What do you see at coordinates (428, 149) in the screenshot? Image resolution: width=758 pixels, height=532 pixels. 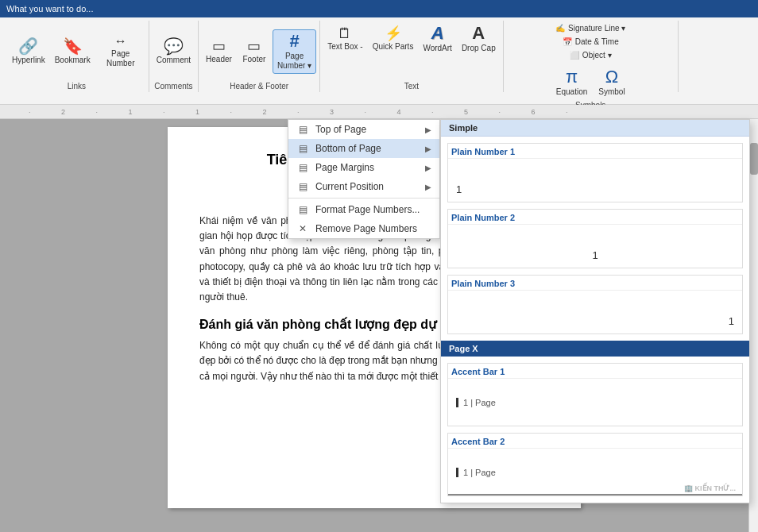 I see `bottom-of-page-arrow: ▶` at bounding box center [428, 149].